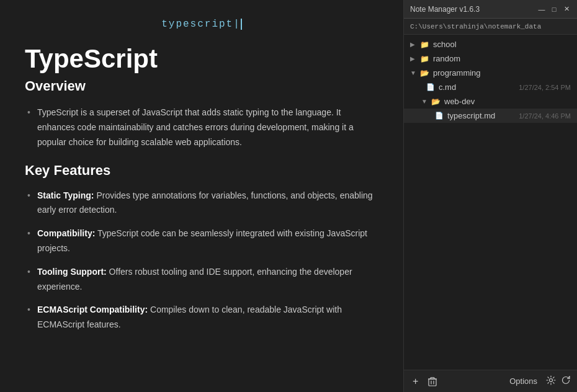 Image resolution: width=577 pixels, height=392 pixels. I want to click on trash-icon, so click(432, 381).